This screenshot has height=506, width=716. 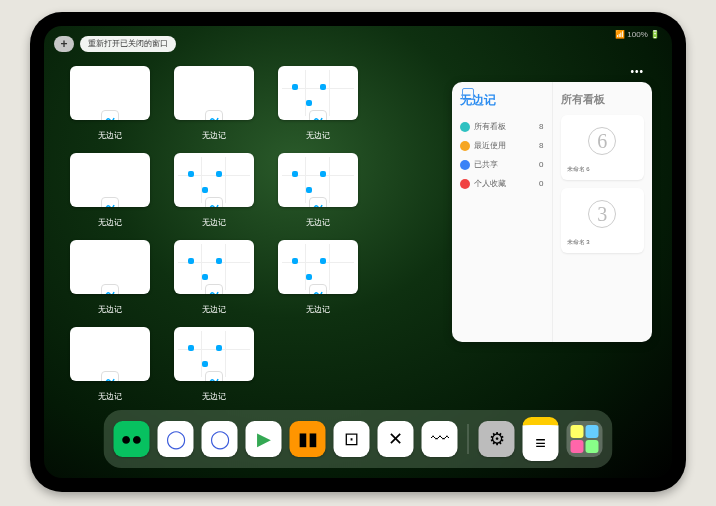 I want to click on dock-app-quark: ◯, so click(x=220, y=439).